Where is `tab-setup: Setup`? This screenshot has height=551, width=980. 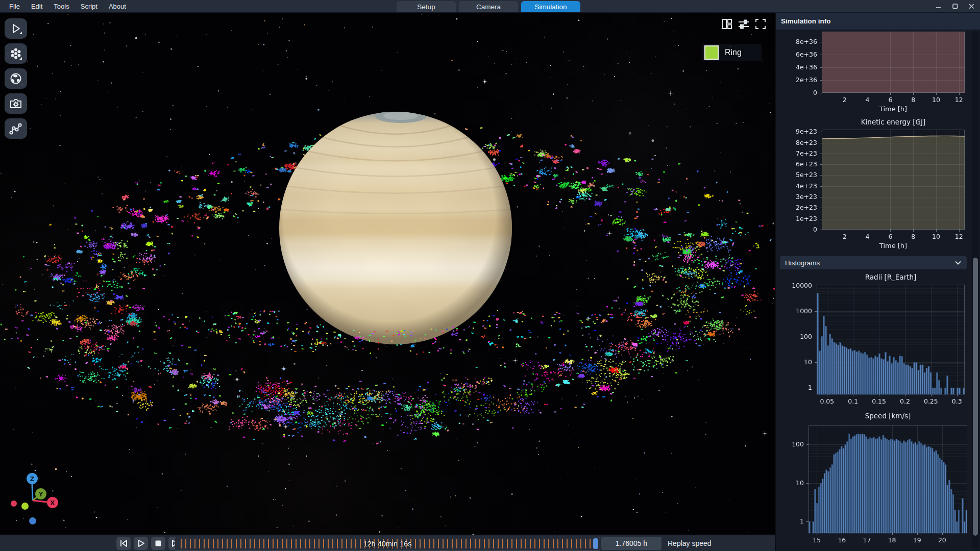 tab-setup: Setup is located at coordinates (426, 7).